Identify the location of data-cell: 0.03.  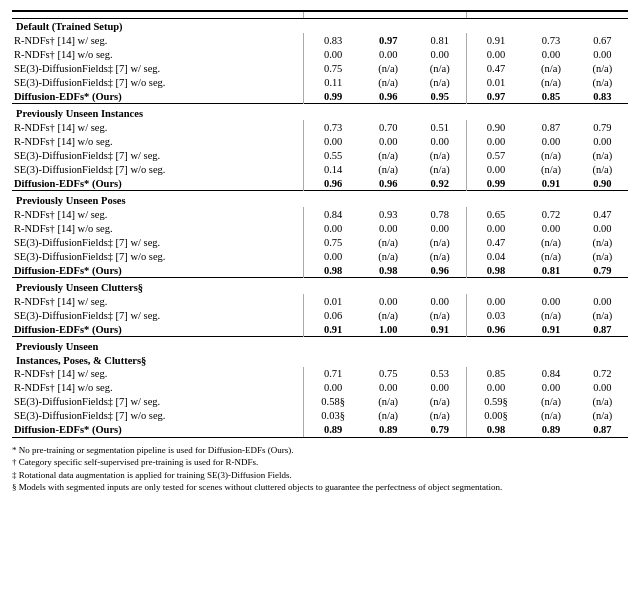
(496, 315).